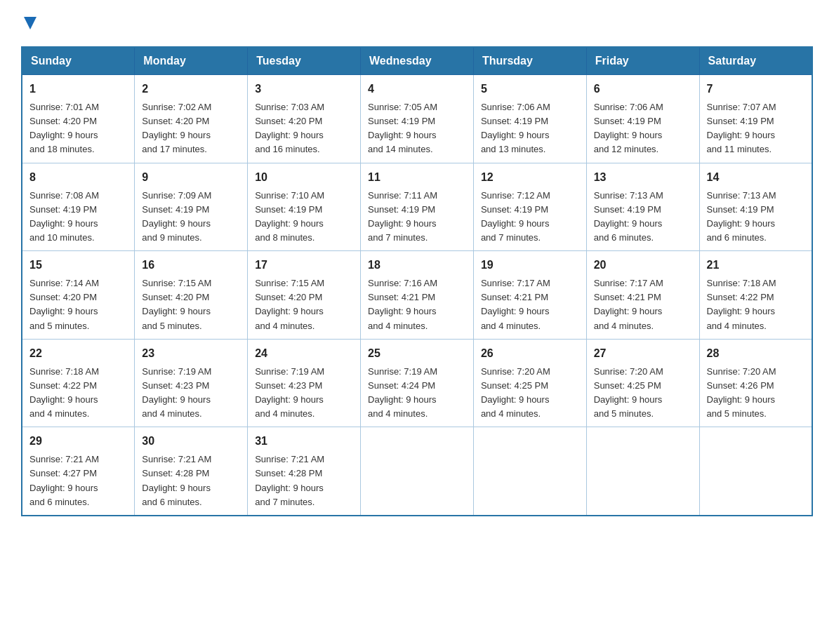  I want to click on day-info: Sunrise: 7:03 AMSunset: 4:20 PMDaylight:…, so click(304, 129).